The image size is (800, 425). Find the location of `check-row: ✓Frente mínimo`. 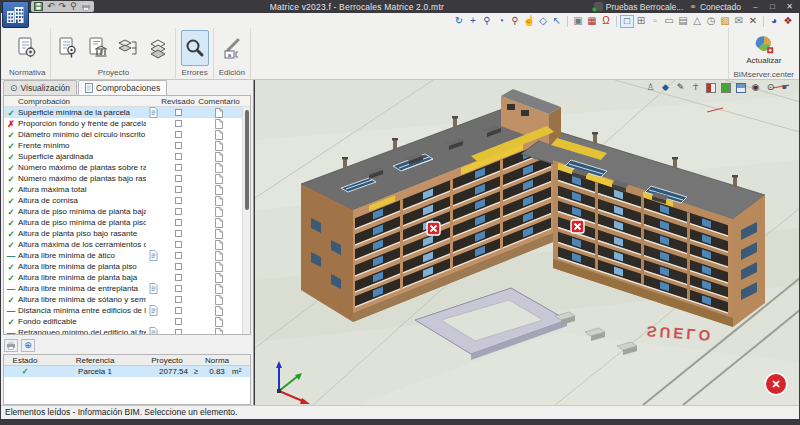

check-row: ✓Frente mínimo is located at coordinates (123, 146).